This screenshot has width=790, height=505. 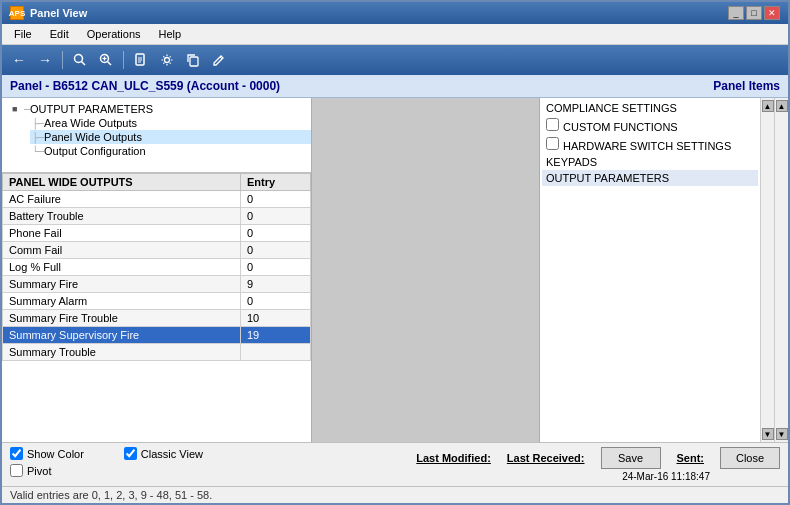 I want to click on last-modified-label: Last Modified:, so click(x=454, y=458).